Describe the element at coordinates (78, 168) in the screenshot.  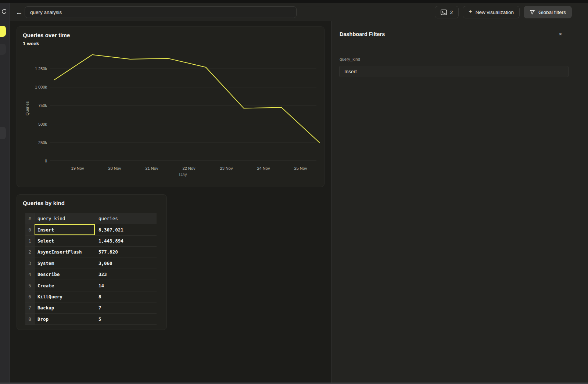
I see `x-tick-label: 19 Nov` at that location.